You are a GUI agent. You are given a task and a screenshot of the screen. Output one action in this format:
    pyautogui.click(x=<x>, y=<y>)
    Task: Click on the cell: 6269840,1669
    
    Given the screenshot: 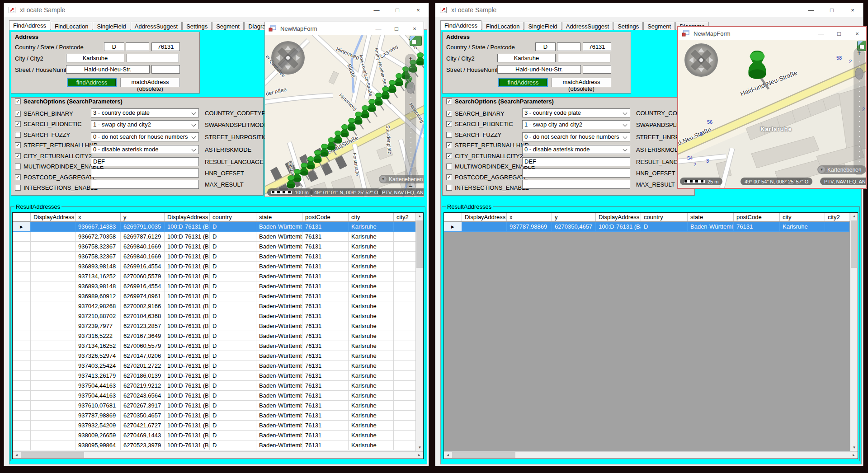 What is the action you would take?
    pyautogui.click(x=143, y=257)
    